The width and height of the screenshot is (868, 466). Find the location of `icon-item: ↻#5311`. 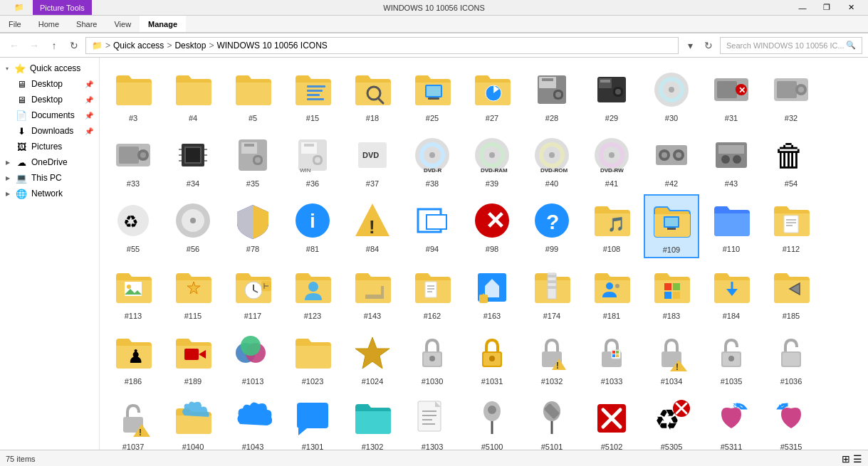

icon-item: ↻#5311 is located at coordinates (731, 421).